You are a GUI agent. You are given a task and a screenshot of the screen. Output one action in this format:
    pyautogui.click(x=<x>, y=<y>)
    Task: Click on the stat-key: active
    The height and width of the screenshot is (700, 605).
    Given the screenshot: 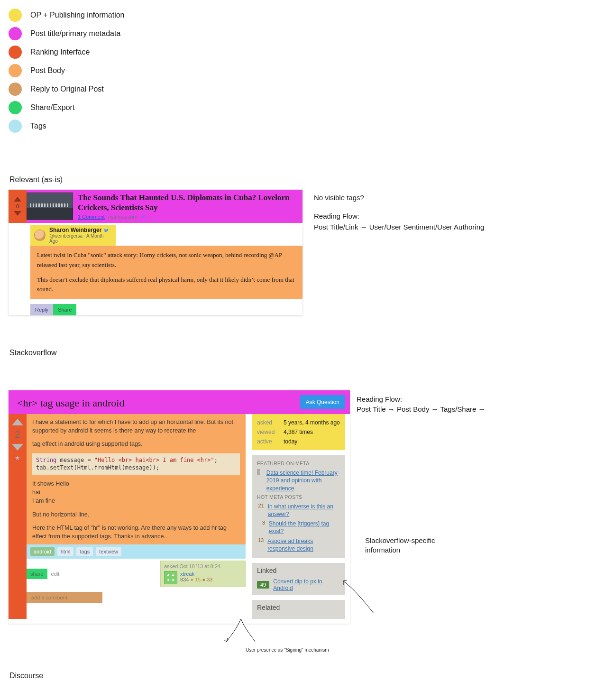 What is the action you would take?
    pyautogui.click(x=267, y=442)
    